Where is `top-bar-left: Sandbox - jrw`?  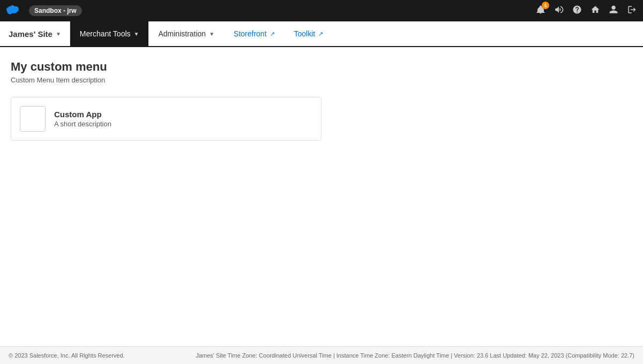 top-bar-left: Sandbox - jrw is located at coordinates (44, 11).